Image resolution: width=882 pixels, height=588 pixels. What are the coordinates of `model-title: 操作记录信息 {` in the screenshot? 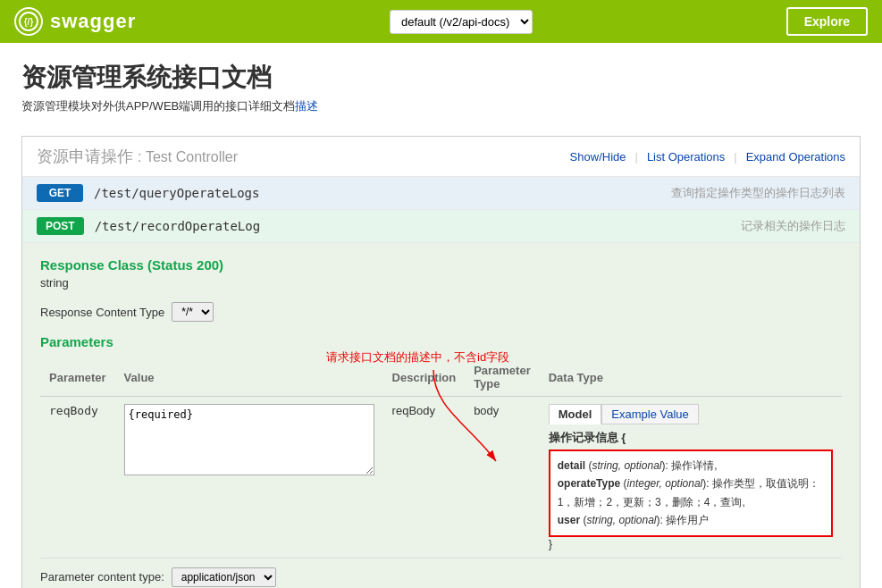 It's located at (691, 438).